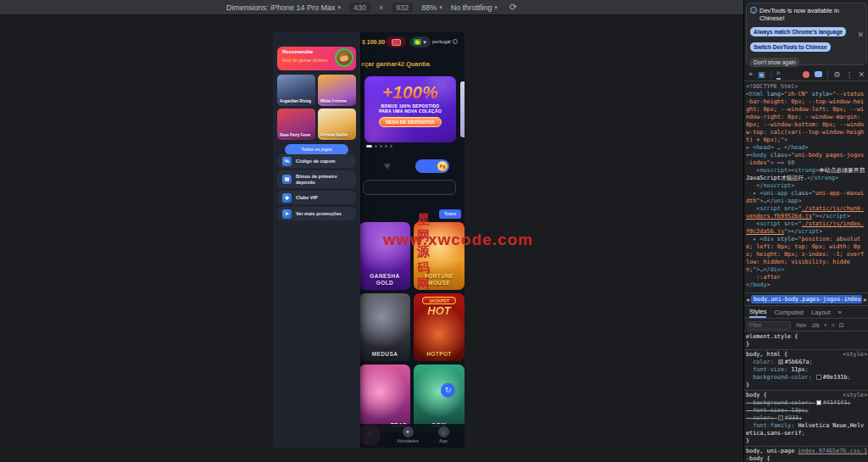  I want to click on code-line: ▸ <div style="position: absolute; left: …, so click(807, 254).